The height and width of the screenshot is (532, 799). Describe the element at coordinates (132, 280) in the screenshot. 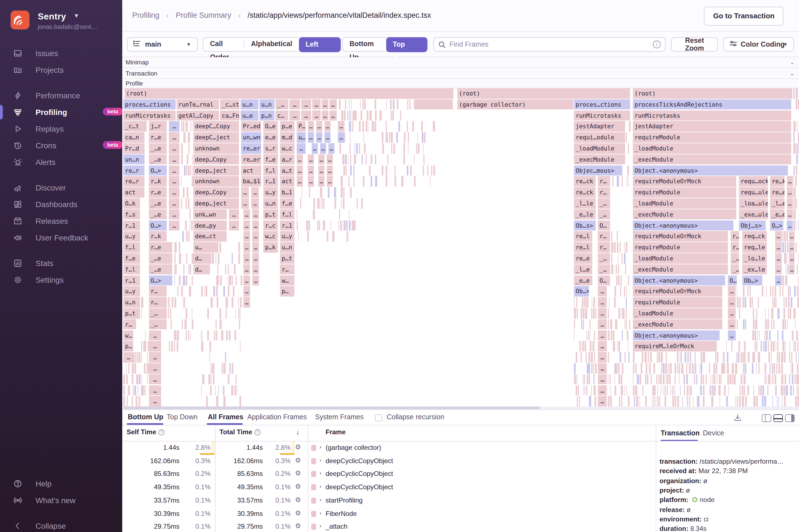

I see `flame-frame: r…1` at that location.